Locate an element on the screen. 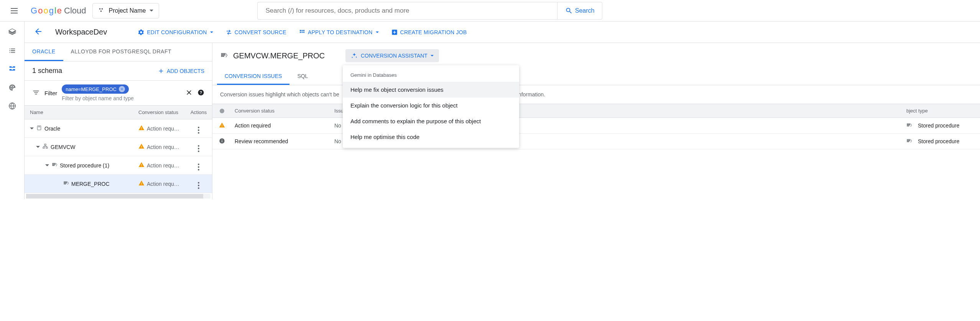 The height and width of the screenshot is (321, 980). dropdown-item-add-comments: Add comments to explain the purpose of t… is located at coordinates (431, 121).